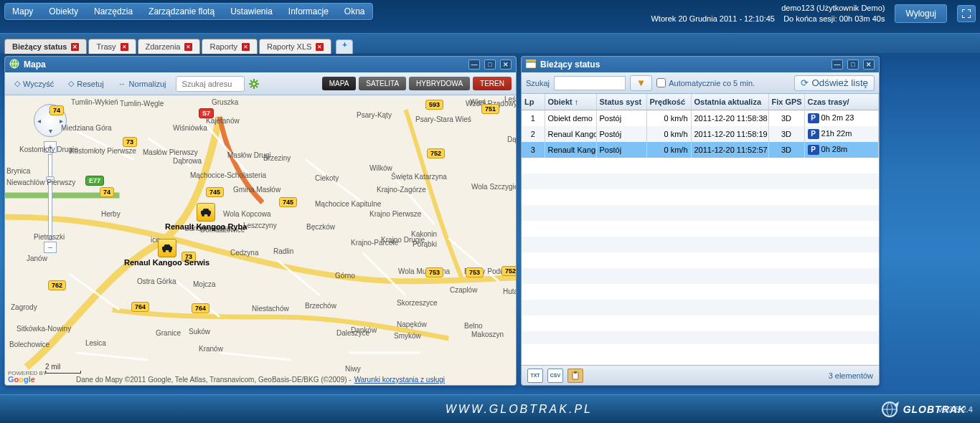  I want to click on city-label: Masłów Pierwszy, so click(171, 152).